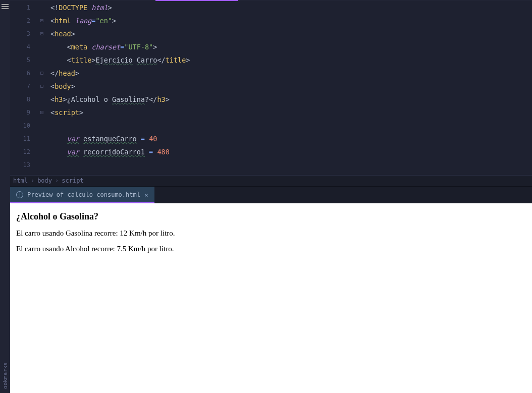 This screenshot has height=393, width=532. I want to click on line-number: 9, so click(20, 113).